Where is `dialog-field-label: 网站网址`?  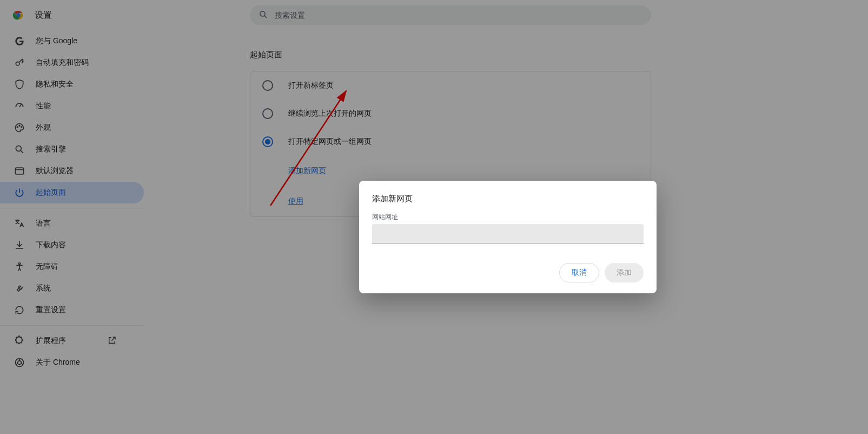
dialog-field-label: 网站网址 is located at coordinates (508, 218).